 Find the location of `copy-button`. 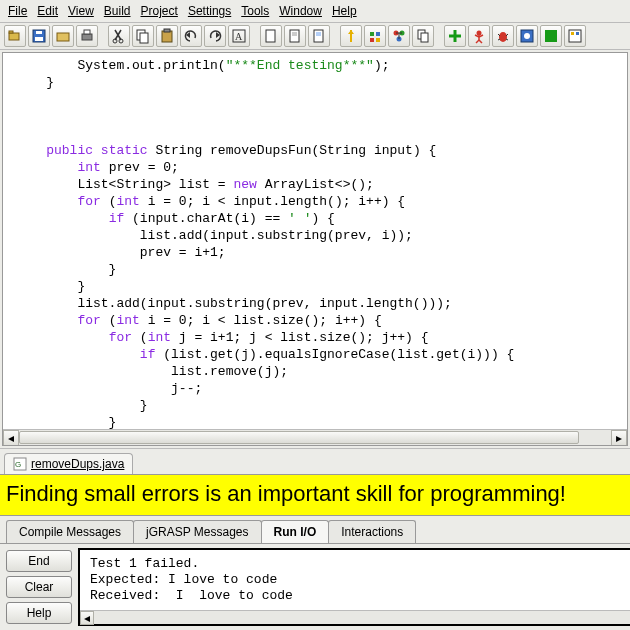

copy-button is located at coordinates (143, 36).